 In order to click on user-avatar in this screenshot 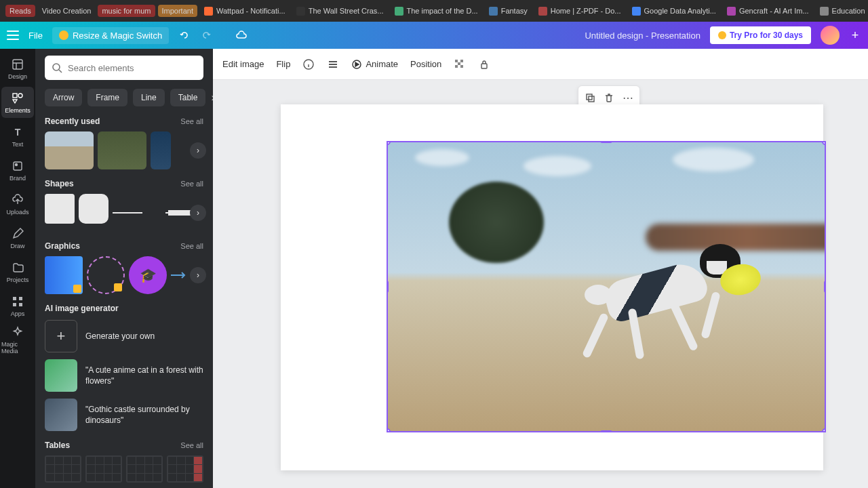, I will do `click(830, 35)`.